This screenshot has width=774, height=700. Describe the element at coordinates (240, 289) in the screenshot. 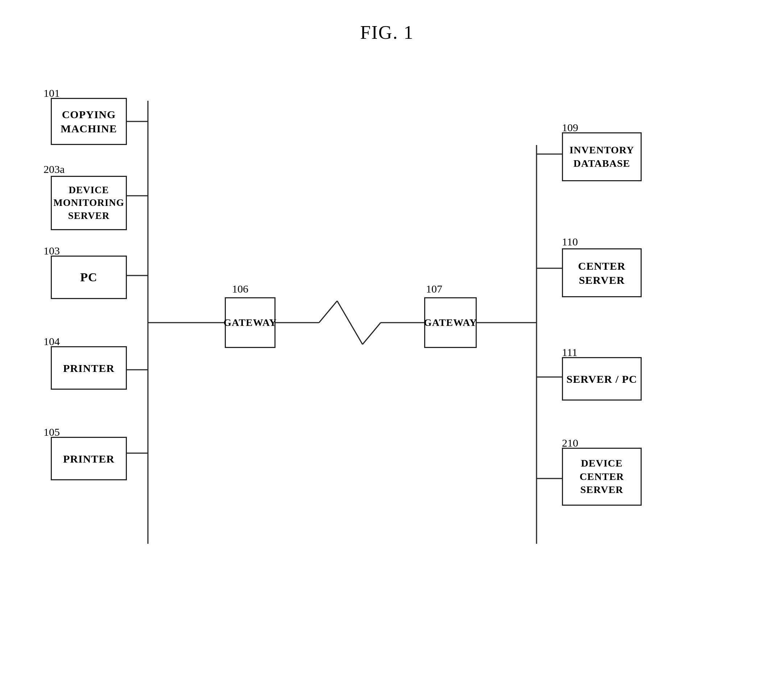

I see `label-106: 106` at that location.